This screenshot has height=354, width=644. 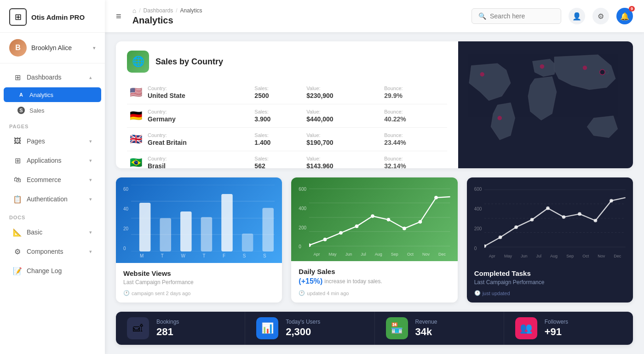 I want to click on sidebar-item-basic: 📐 Basic ▾, so click(x=52, y=232).